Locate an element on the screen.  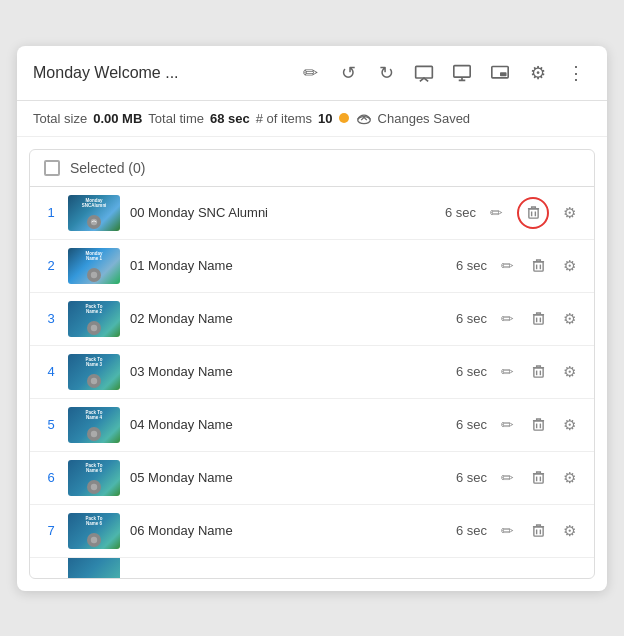
list-item: 7 Pack ToName 6 06 Monday Name 6 sec ✏ ⚙ is located at coordinates (312, 532).